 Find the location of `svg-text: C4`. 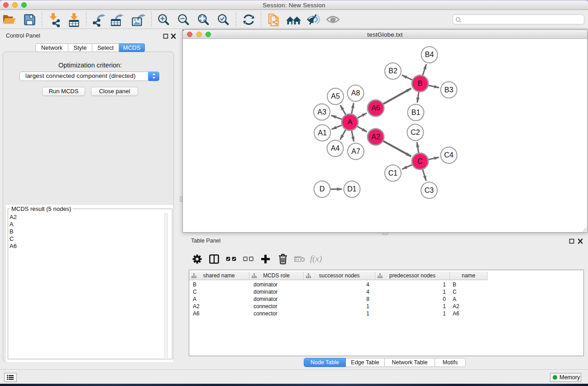

svg-text: C4 is located at coordinates (449, 155).